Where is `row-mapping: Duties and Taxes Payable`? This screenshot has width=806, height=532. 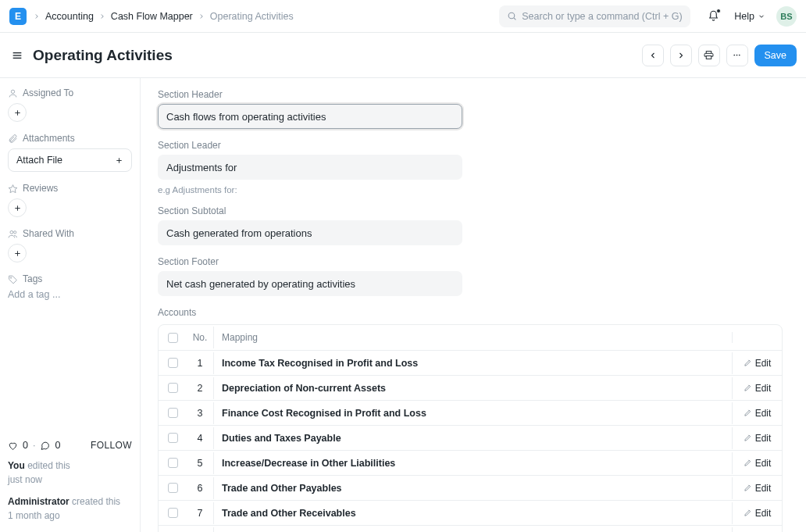
row-mapping: Duties and Taxes Payable is located at coordinates (473, 438).